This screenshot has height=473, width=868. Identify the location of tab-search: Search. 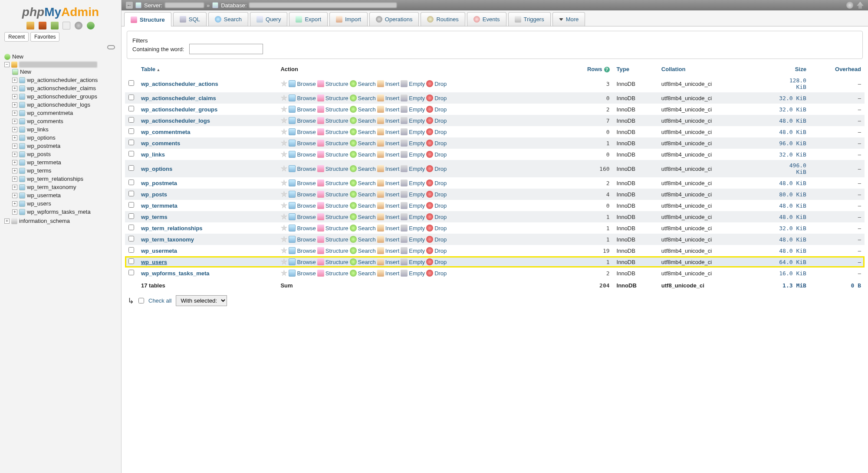
(228, 19).